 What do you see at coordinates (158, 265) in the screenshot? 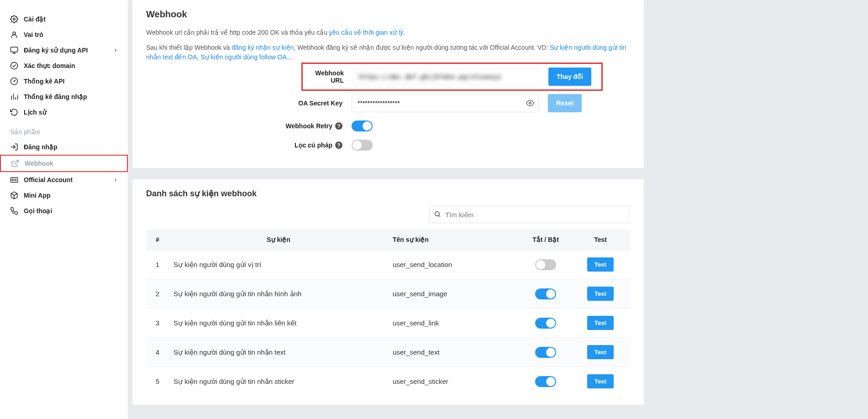
I see `row-index: 1` at bounding box center [158, 265].